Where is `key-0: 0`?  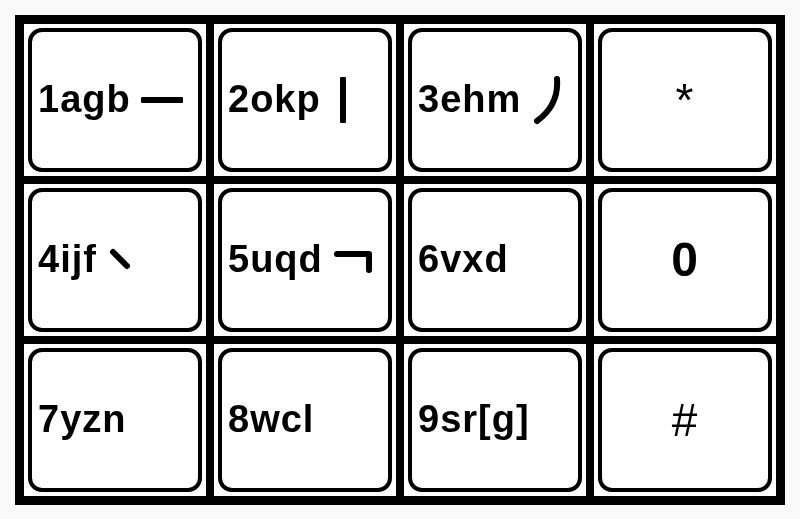
key-0: 0 is located at coordinates (685, 260).